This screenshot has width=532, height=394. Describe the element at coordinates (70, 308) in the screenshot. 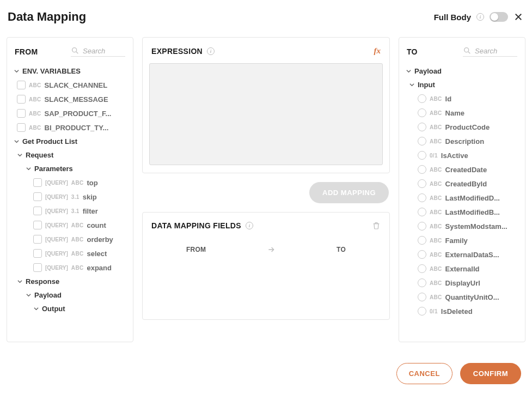

I see `tree-section: Output` at that location.